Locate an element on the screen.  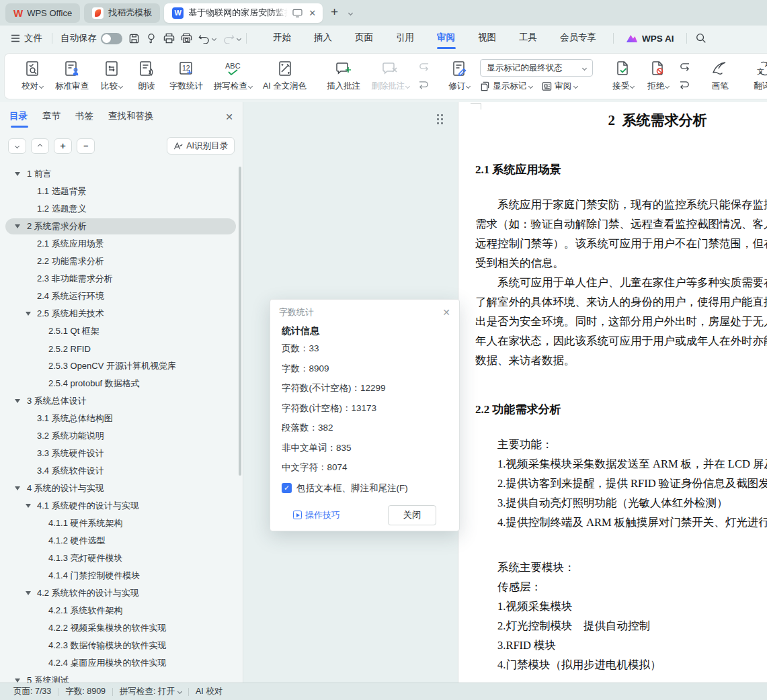
file-menu: 文件 is located at coordinates (27, 38).